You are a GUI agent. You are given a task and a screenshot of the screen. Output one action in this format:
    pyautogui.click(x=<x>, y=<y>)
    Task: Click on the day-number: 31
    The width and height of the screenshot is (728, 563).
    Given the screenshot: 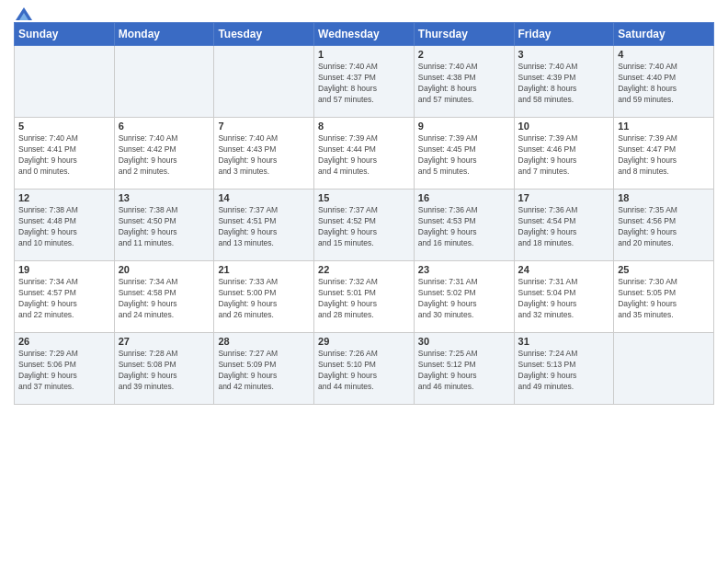 What is the action you would take?
    pyautogui.click(x=564, y=341)
    